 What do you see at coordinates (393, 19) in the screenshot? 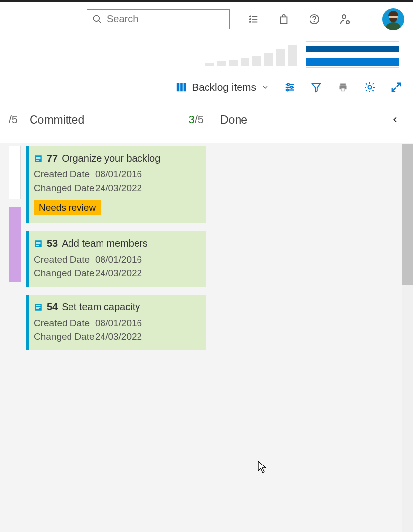
I see `user-avatar` at bounding box center [393, 19].